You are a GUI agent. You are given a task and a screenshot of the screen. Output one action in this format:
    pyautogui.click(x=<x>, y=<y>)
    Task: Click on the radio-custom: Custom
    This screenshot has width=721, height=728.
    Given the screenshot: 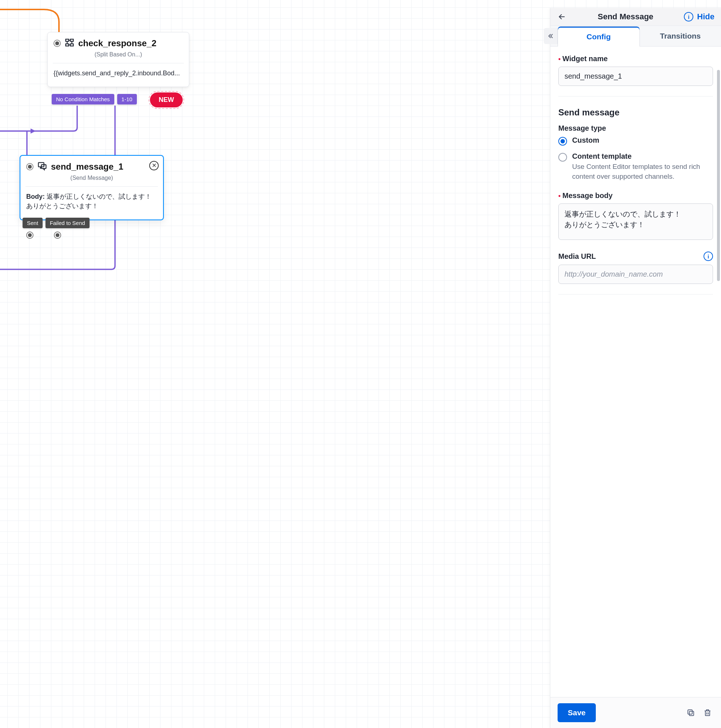 What is the action you would take?
    pyautogui.click(x=636, y=141)
    